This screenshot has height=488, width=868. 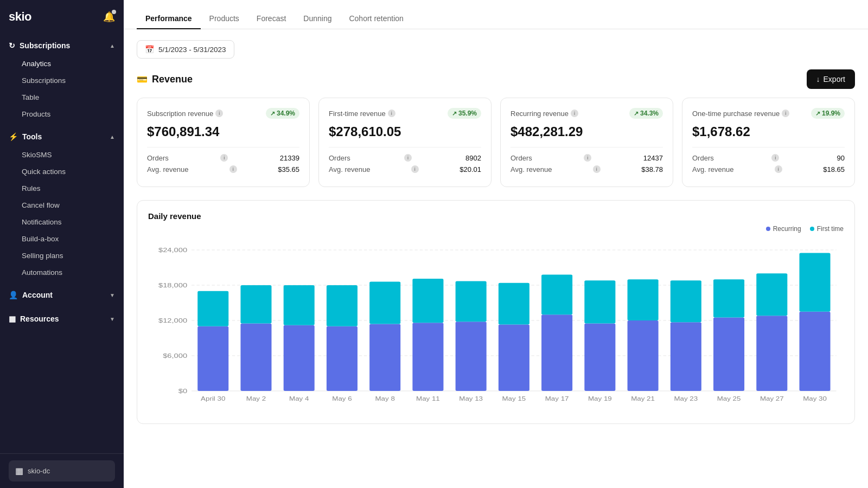 I want to click on svg-text: $0, so click(x=183, y=391).